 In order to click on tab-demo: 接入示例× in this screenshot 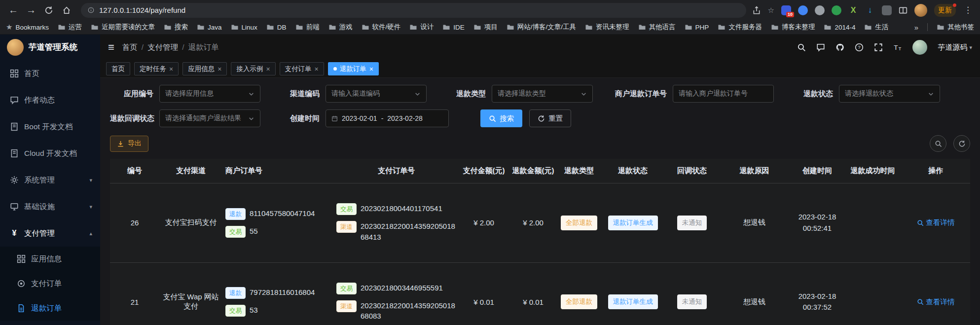, I will do `click(253, 69)`.